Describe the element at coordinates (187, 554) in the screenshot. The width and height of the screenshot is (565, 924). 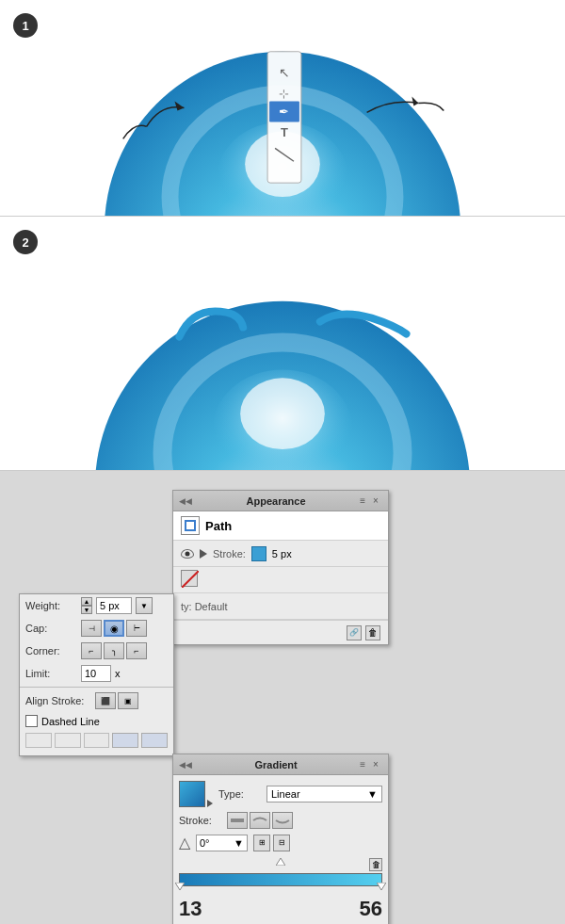
I see `appearance-eye-icon` at that location.